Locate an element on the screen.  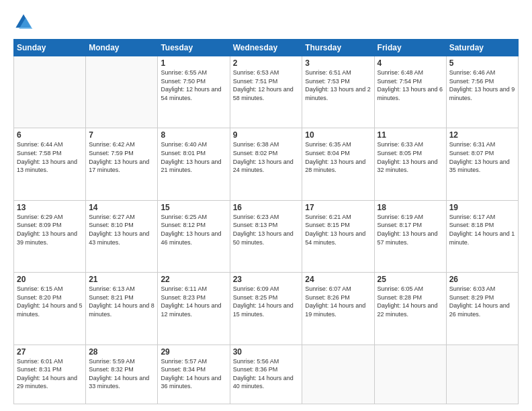
calendar-cell: 17Sunrise: 6:21 AM Sunset: 8:15 PM Dayli… is located at coordinates (339, 236).